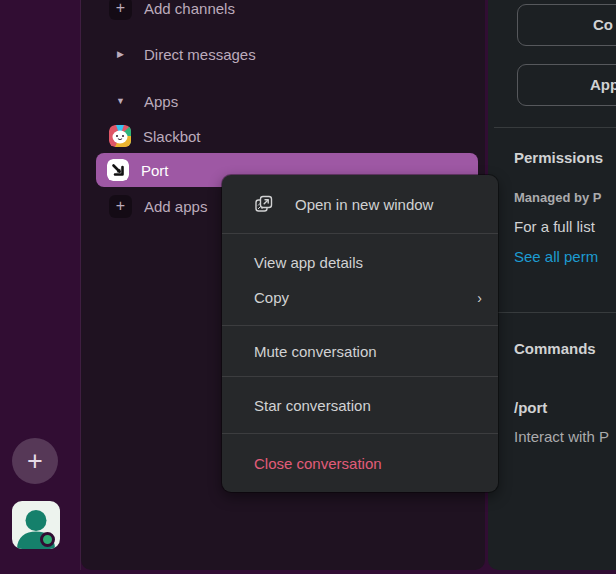 This screenshot has width=616, height=574. What do you see at coordinates (120, 136) in the screenshot?
I see `slackbot-avatar-icon` at bounding box center [120, 136].